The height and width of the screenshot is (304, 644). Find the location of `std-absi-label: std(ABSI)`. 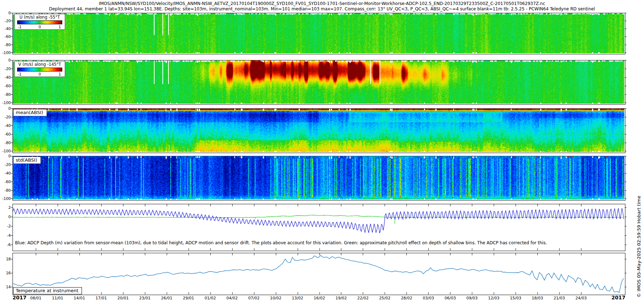

std-absi-label: std(ABSI) is located at coordinates (27, 160).